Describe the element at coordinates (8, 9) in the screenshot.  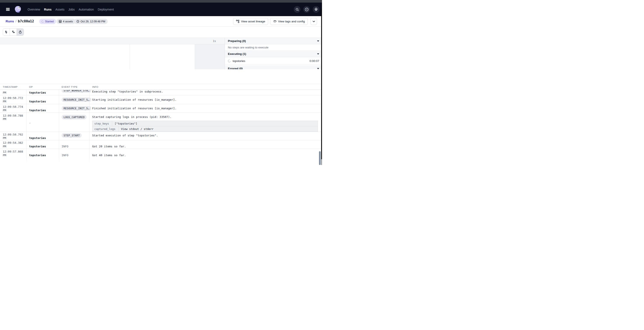
I see `hamburger-menu-icon` at that location.